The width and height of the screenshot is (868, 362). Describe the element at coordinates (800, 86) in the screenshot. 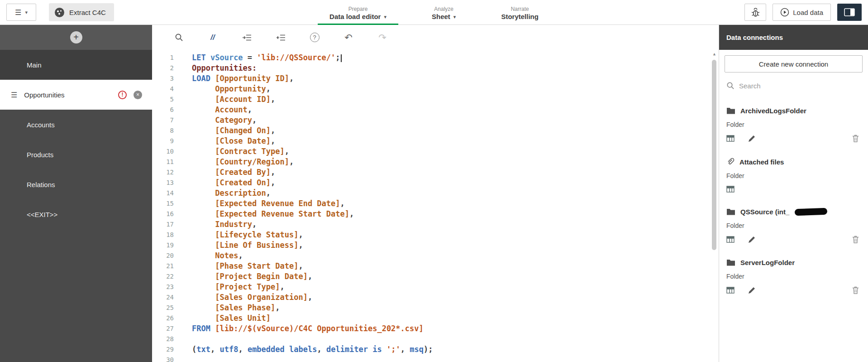

I see `search-input` at that location.